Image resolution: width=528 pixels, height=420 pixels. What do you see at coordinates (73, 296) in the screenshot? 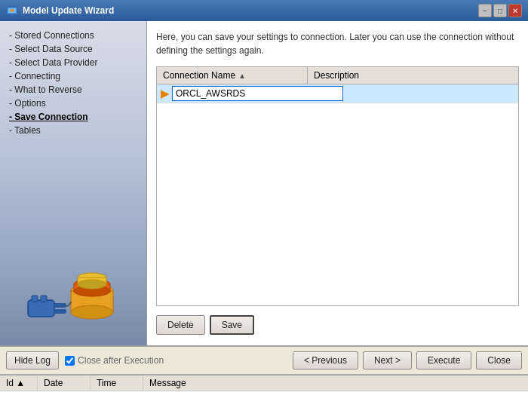
I see `db-graphic-svg` at bounding box center [73, 296].